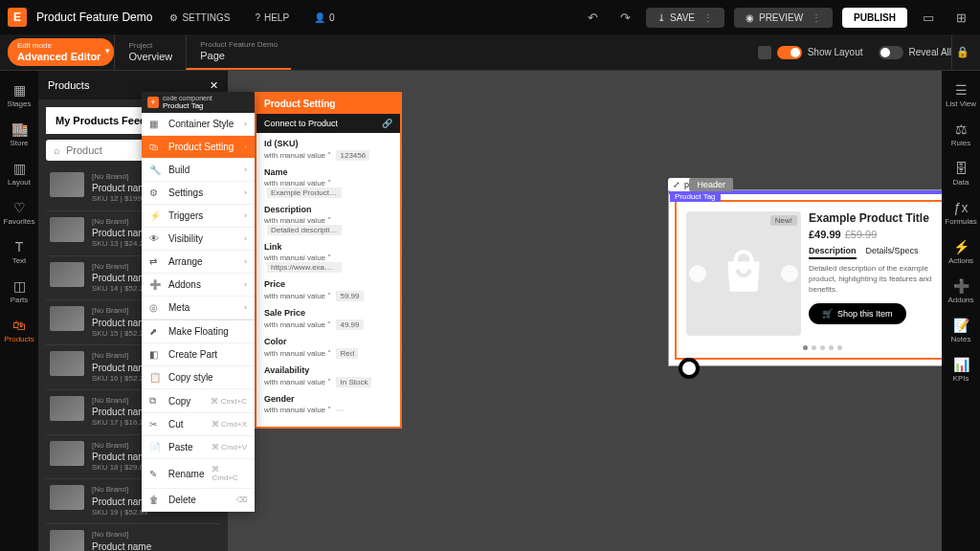 This screenshot has height=551, width=980. What do you see at coordinates (198, 425) in the screenshot?
I see `menu-cut: ✂Cut⌘ Cmd+X` at bounding box center [198, 425].